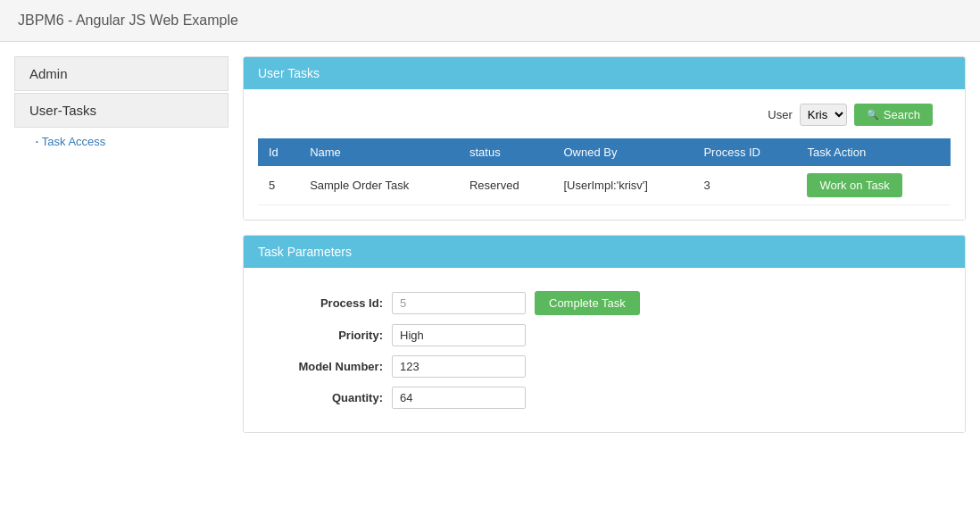 The height and width of the screenshot is (508, 980). Describe the element at coordinates (459, 398) in the screenshot. I see `quantity-input` at that location.